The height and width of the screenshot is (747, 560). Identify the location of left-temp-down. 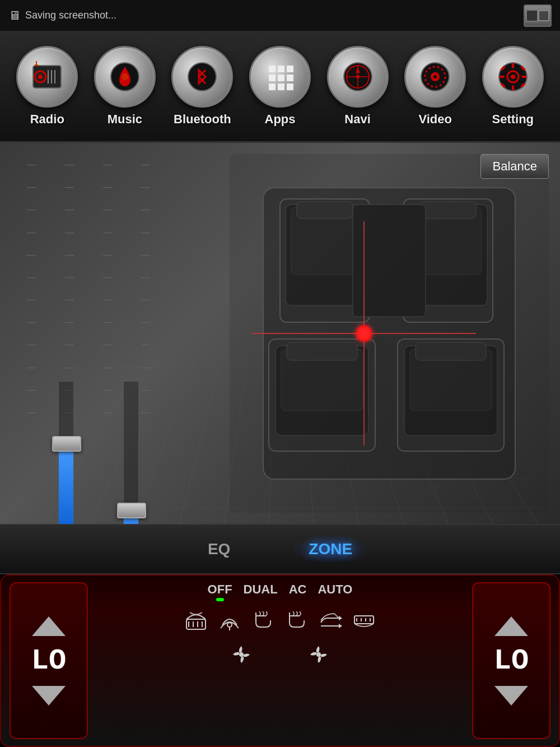
(49, 696).